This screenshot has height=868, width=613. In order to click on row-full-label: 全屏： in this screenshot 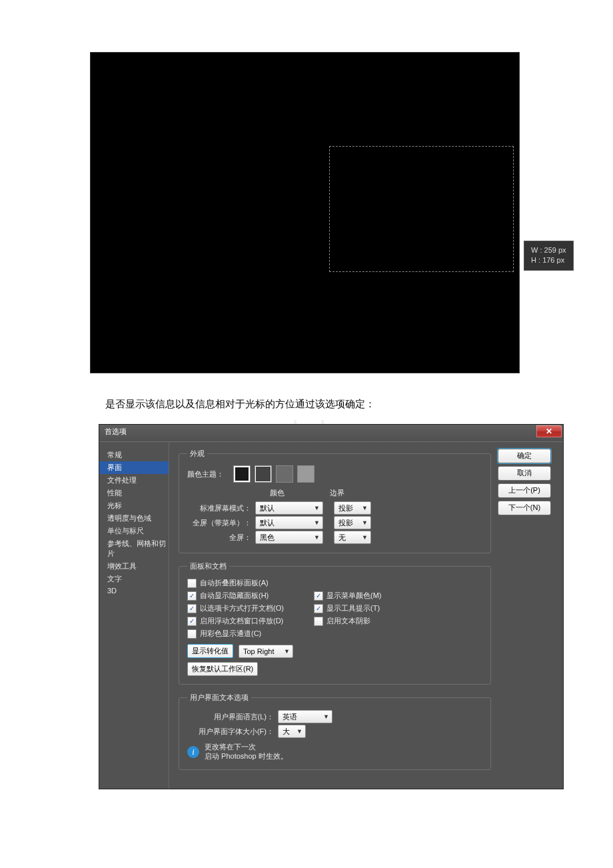, I will do `click(221, 537)`.